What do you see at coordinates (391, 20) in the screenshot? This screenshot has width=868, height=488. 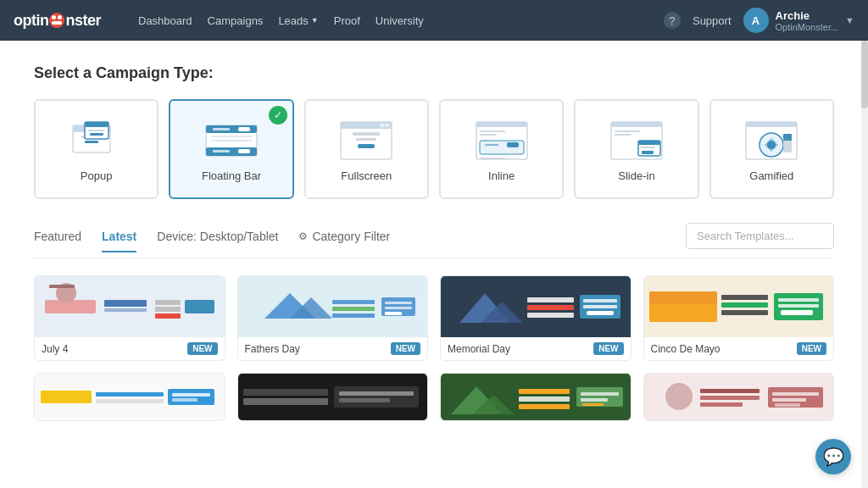 I see `nav-links: Dashboard Campaigns Leads ▼ Proof Univer…` at bounding box center [391, 20].